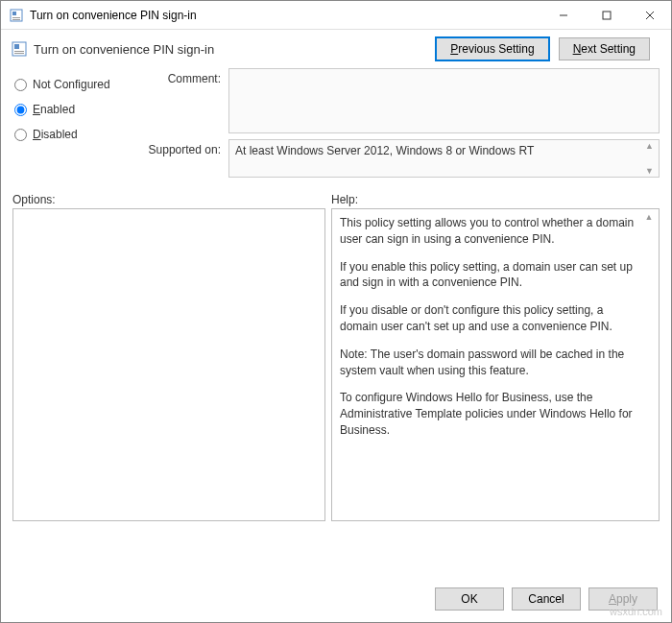  Describe the element at coordinates (489, 231) in the screenshot. I see `help-paragraph: This policy setting allows you to contro…` at that location.